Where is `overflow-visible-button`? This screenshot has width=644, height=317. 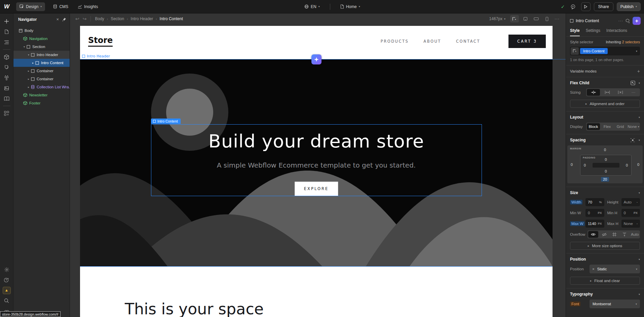
overflow-visible-button is located at coordinates (593, 234).